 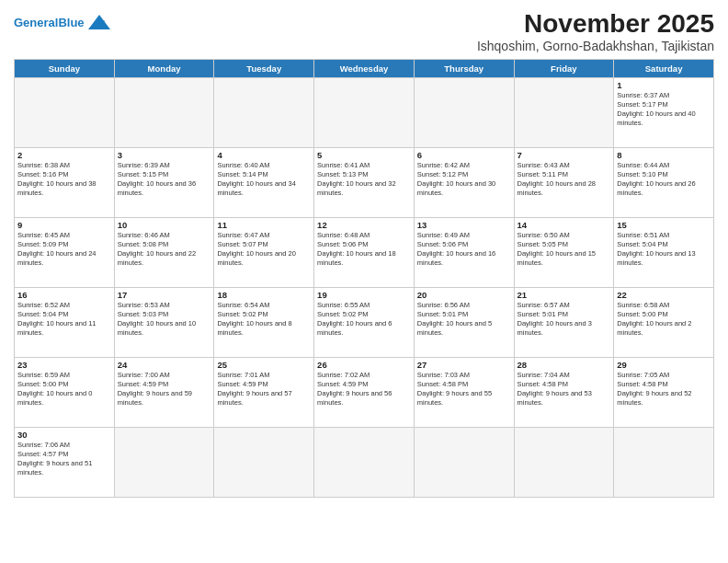 I want to click on day-cell: 27Sunrise: 7:03 AMSunset: 4:58 PMDayligh…, so click(x=463, y=393).